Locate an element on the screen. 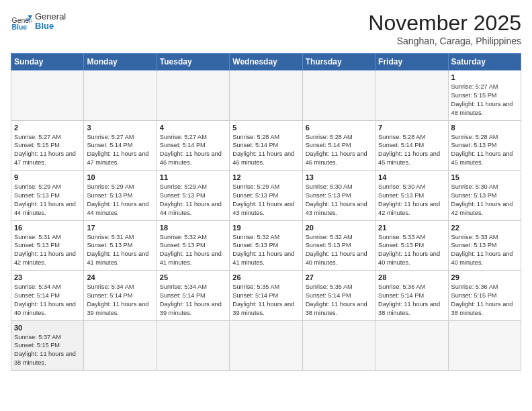 This screenshot has width=532, height=411. calendar-row-2: 2 Sunrise: 5:27 AM Sunset: 5:15 PM Dayli… is located at coordinates (266, 145).